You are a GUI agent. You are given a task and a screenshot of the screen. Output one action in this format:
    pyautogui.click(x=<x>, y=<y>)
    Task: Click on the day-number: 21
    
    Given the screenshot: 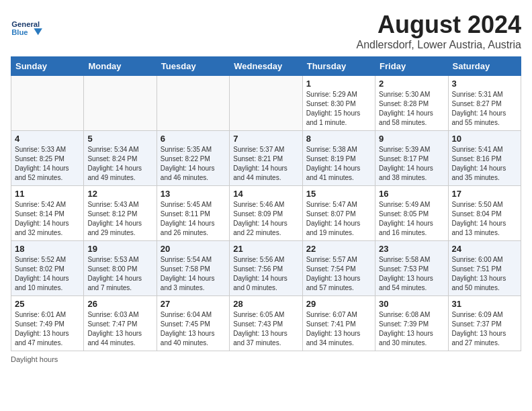 What is the action you would take?
    pyautogui.click(x=266, y=248)
    